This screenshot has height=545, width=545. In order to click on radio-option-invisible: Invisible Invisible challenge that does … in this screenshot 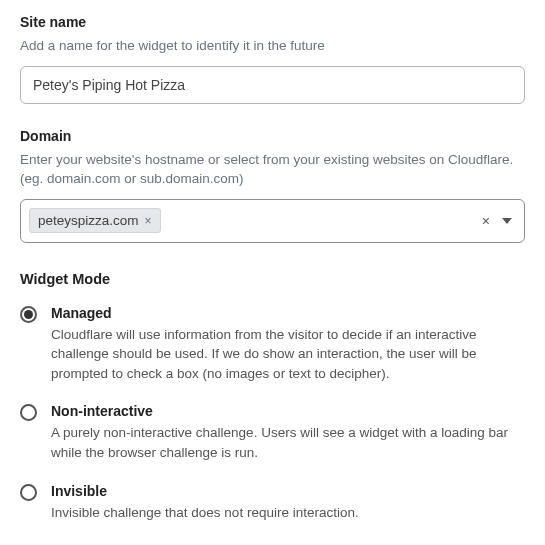, I will do `click(272, 503)`.